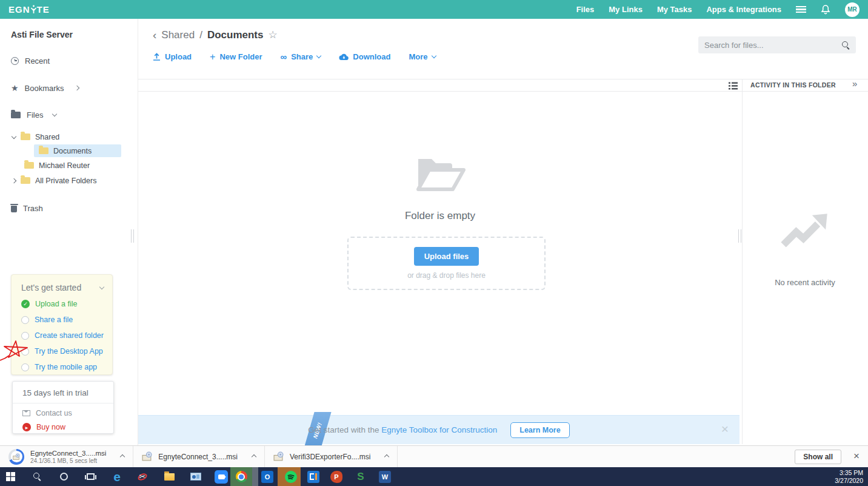 The width and height of the screenshot is (868, 486). Describe the element at coordinates (279, 456) in the screenshot. I see `msi-file-icon` at that location.